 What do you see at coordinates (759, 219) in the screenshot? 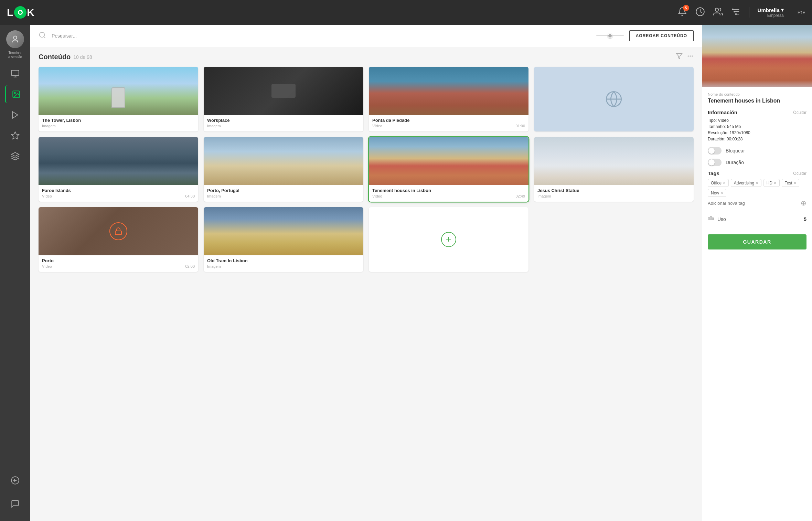
I see `uso-label: Uso` at bounding box center [759, 219].